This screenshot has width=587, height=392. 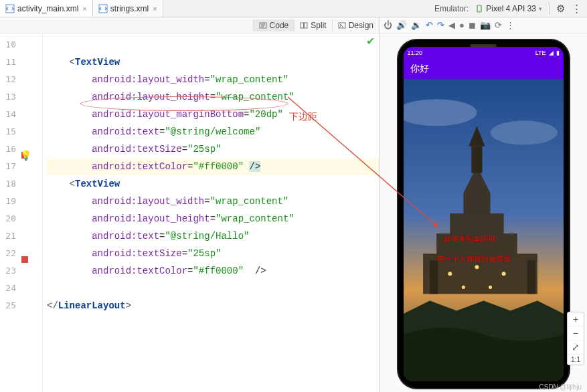 What do you see at coordinates (511, 9) in the screenshot?
I see `top-right: Emulator: Pixel 4 API 33 ▾ ⚙ ⋮` at bounding box center [511, 9].